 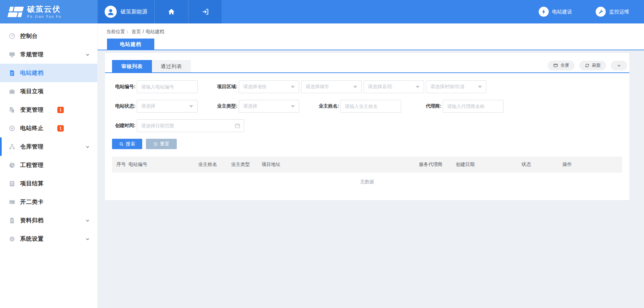 What do you see at coordinates (371, 31) in the screenshot?
I see `breadcrumb: 当前位置： 首页 / 电站建档` at bounding box center [371, 31].